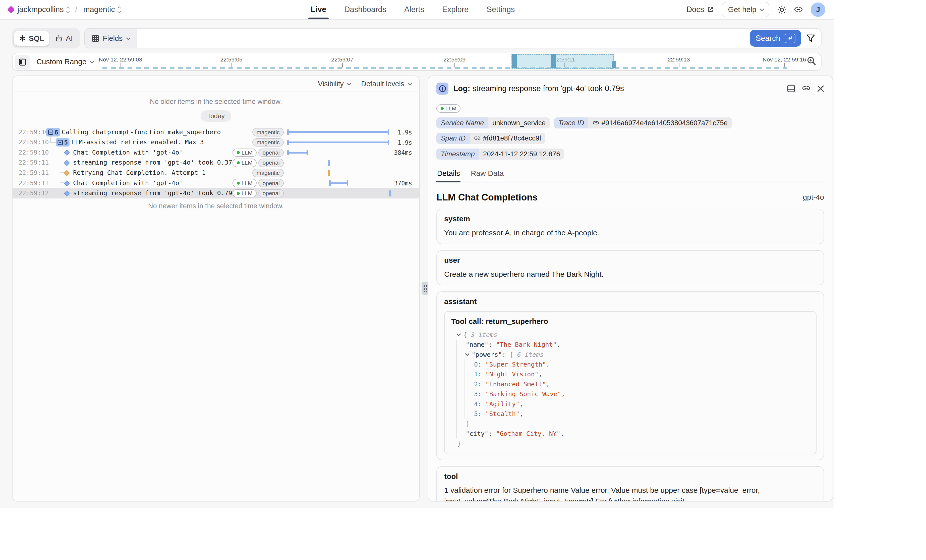  I want to click on log-row: 22:59:10 5 LLM-assisted retries enabled.…, so click(216, 142).